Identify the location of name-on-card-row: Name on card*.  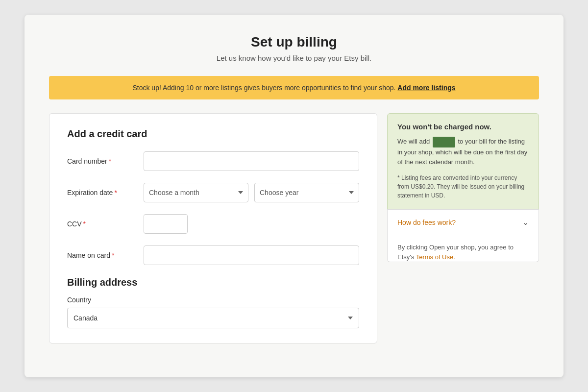
(213, 255).